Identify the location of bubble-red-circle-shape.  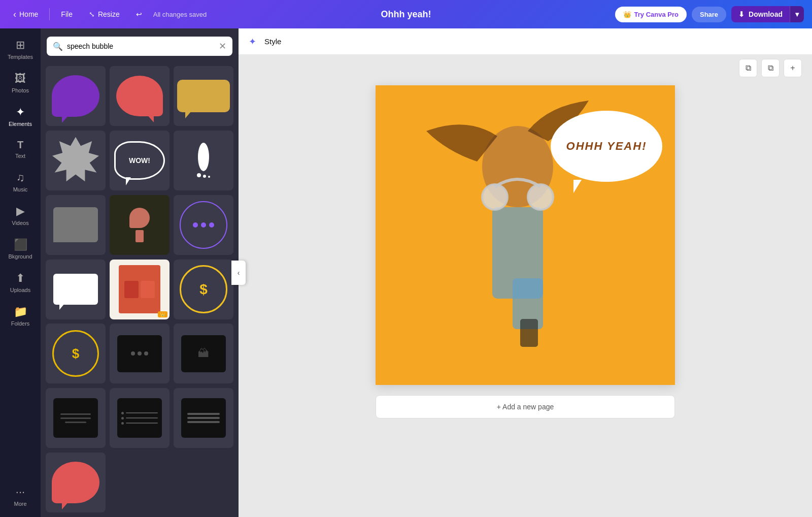
(76, 482).